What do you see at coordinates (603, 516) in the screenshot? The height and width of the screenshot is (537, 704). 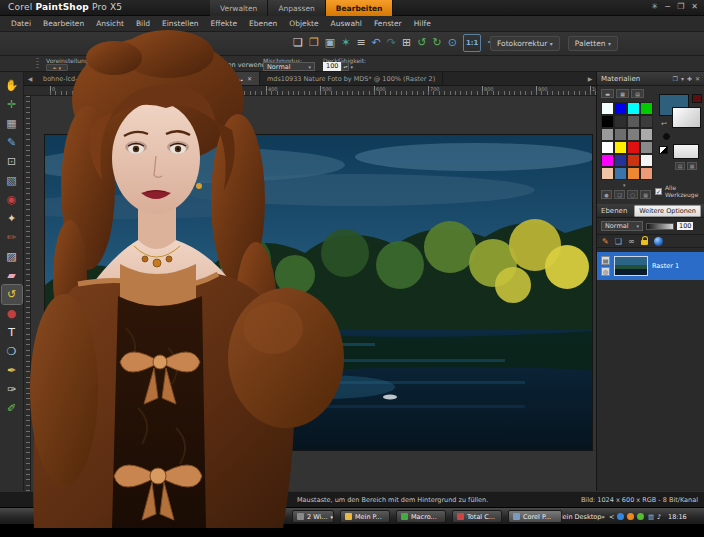 I see `desktop-chevron: »` at bounding box center [603, 516].